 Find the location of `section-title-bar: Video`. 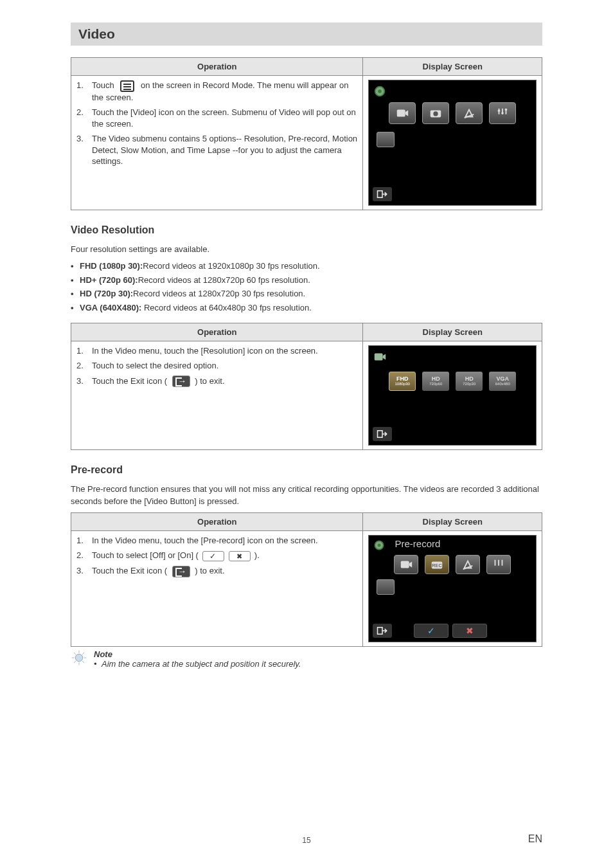

section-title-bar: Video is located at coordinates (306, 34).